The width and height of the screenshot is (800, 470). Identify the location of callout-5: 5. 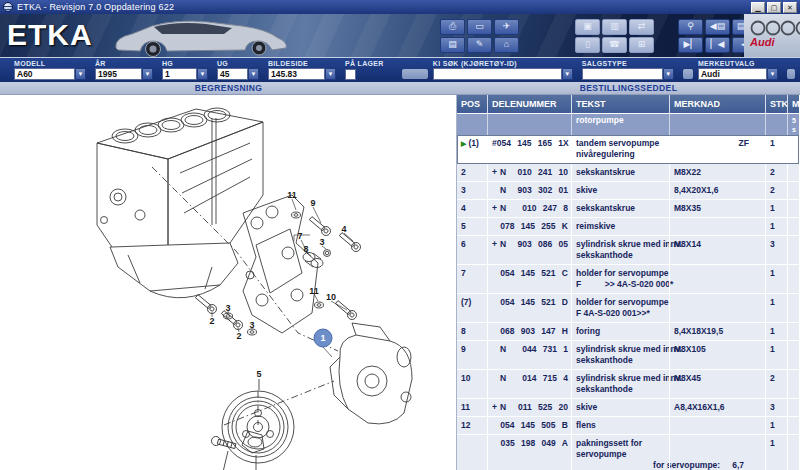
(258, 374).